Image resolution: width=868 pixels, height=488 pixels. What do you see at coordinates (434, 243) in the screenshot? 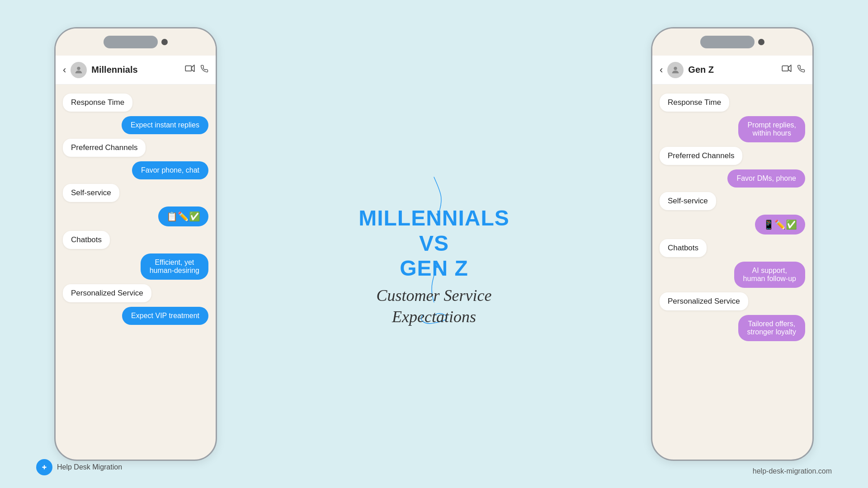
I see `vs-title: MILLENNIALS VS GEN Z` at bounding box center [434, 243].